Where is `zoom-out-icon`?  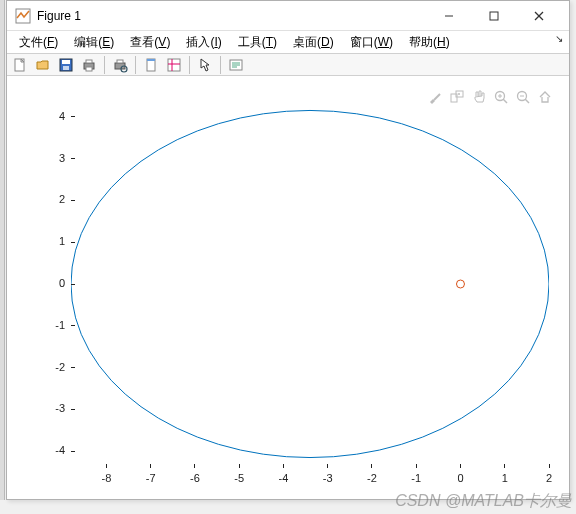 zoom-out-icon is located at coordinates (523, 97).